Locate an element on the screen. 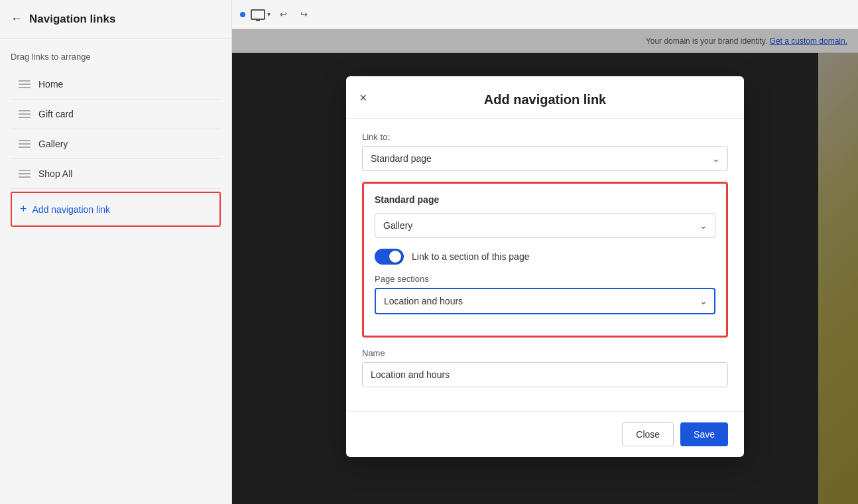 The height and width of the screenshot is (504, 858). name-input is located at coordinates (545, 375).